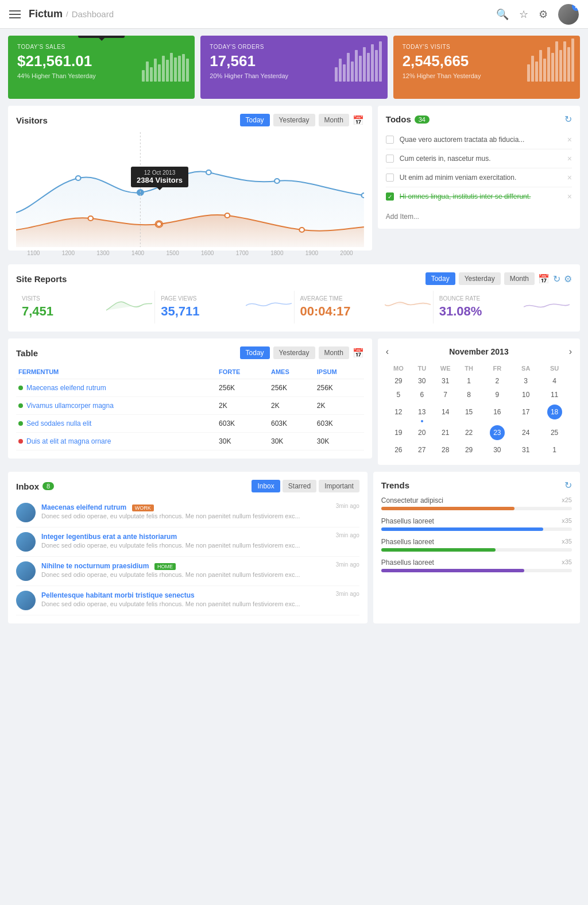 Image resolution: width=588 pixels, height=905 pixels. Describe the element at coordinates (399, 450) in the screenshot. I see `cal-cell: 26` at that location.